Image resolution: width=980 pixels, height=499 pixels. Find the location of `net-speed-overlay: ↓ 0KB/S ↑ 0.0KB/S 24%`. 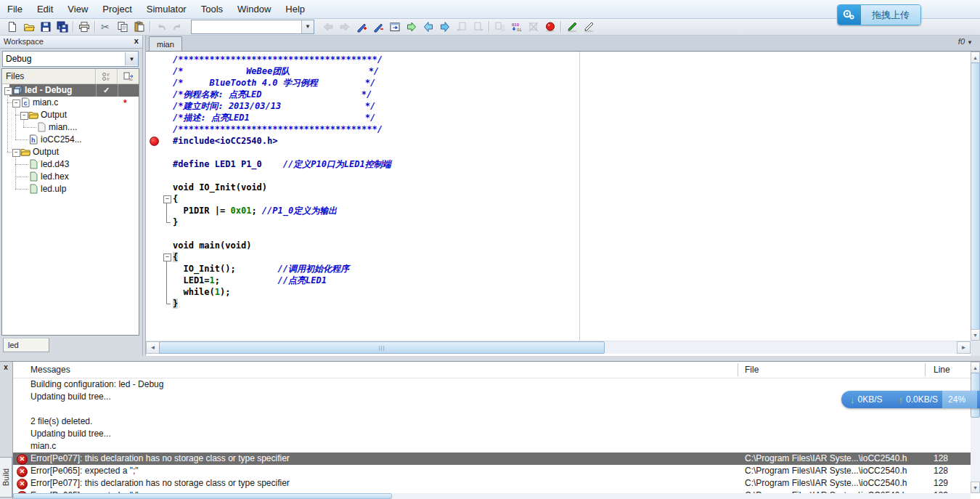

net-speed-overlay: ↓ 0KB/S ↑ 0.0KB/S 24% is located at coordinates (910, 399).